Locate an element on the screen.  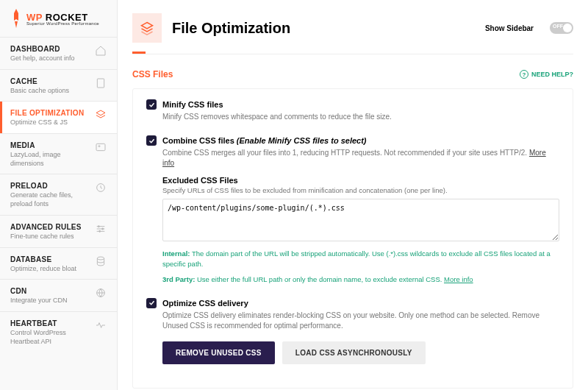
optimize-css-checkbox is located at coordinates (151, 303).